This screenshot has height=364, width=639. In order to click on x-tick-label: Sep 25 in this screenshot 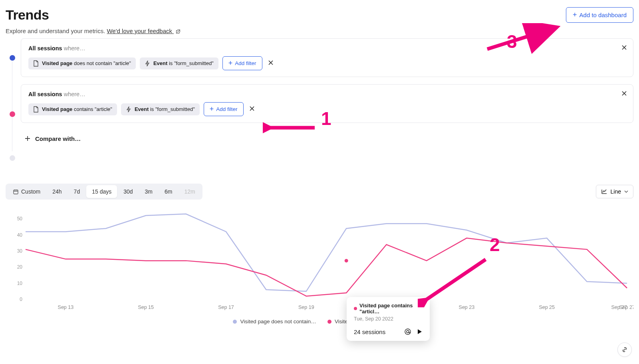, I will do `click(547, 307)`.